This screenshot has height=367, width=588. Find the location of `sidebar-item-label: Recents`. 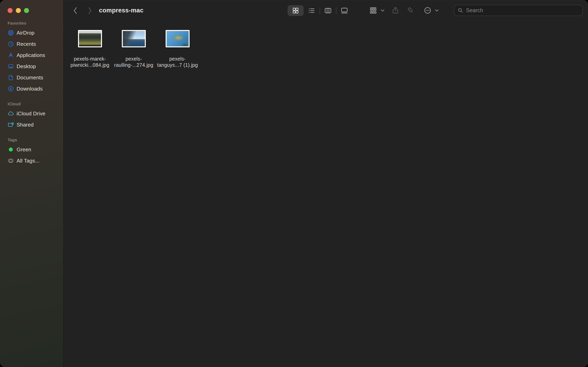

sidebar-item-label: Recents is located at coordinates (26, 44).